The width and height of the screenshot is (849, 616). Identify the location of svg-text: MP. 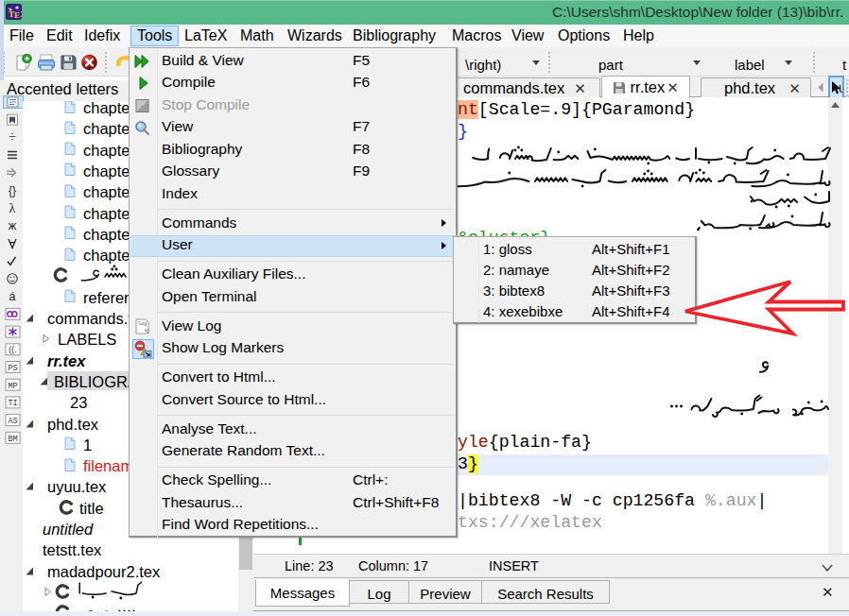
(12, 386).